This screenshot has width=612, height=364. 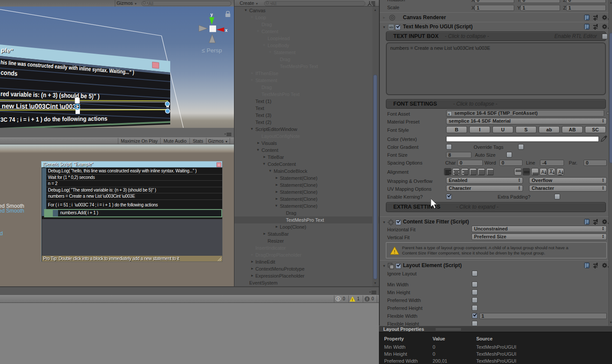 What do you see at coordinates (9, 73) in the screenshot?
I see `svg-text: conds` at bounding box center [9, 73].